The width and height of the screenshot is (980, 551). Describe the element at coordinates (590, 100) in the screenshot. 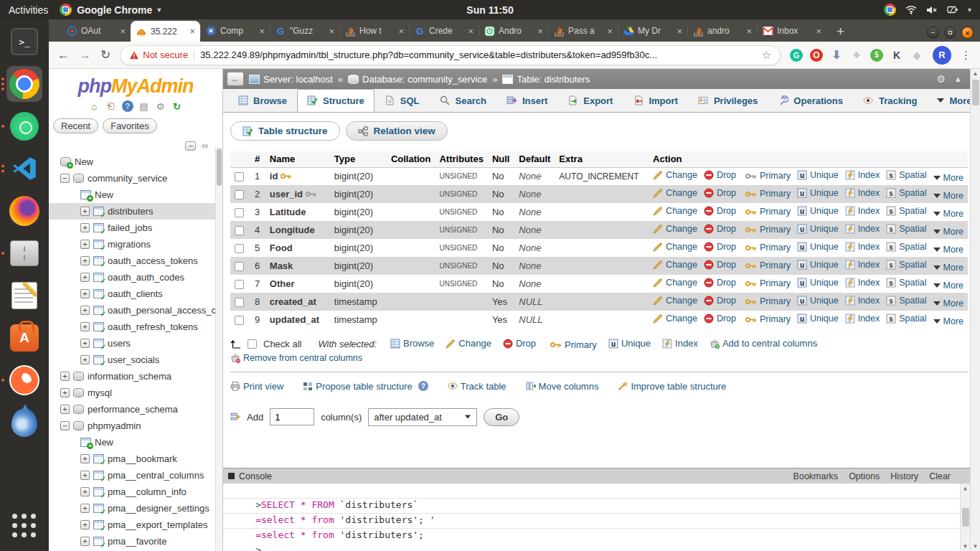

I see `tab-export: Export` at that location.